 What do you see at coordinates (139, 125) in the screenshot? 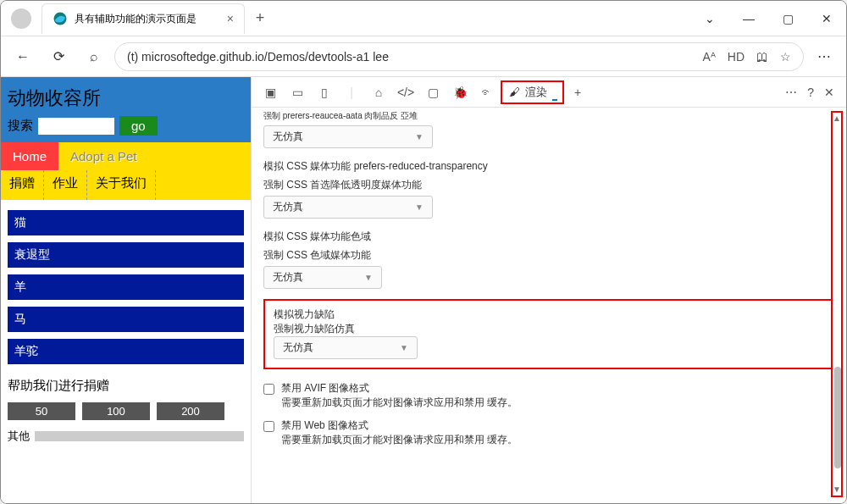
I see `go-button: go` at bounding box center [139, 125].